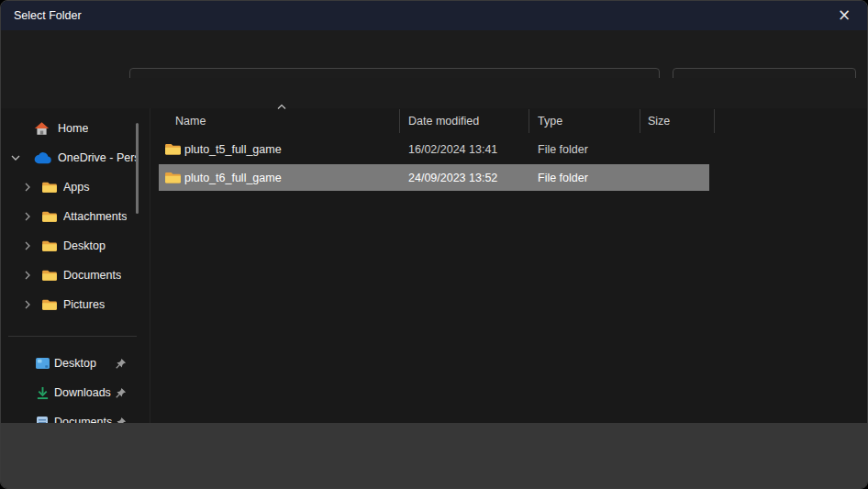 Image resolution: width=868 pixels, height=489 pixels. What do you see at coordinates (74, 158) in the screenshot?
I see `sidebar-item-onedrive: OneDrive - Perso` at bounding box center [74, 158].